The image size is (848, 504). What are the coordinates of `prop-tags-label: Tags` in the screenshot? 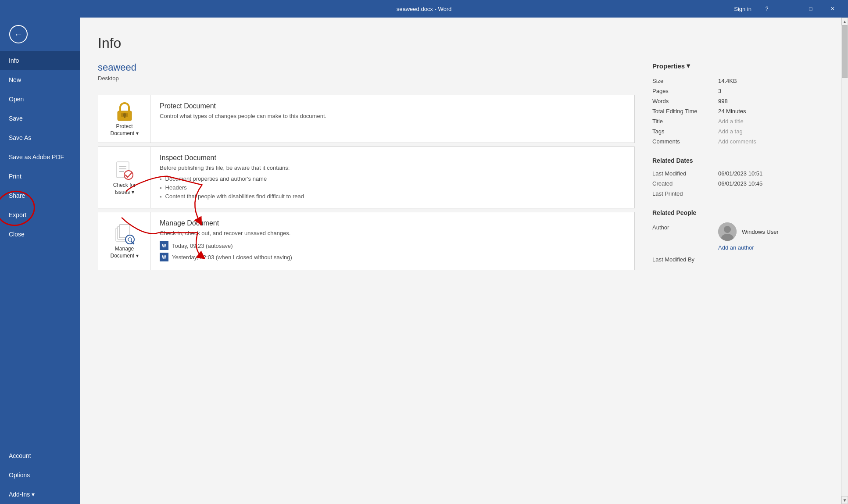 It's located at (685, 132).